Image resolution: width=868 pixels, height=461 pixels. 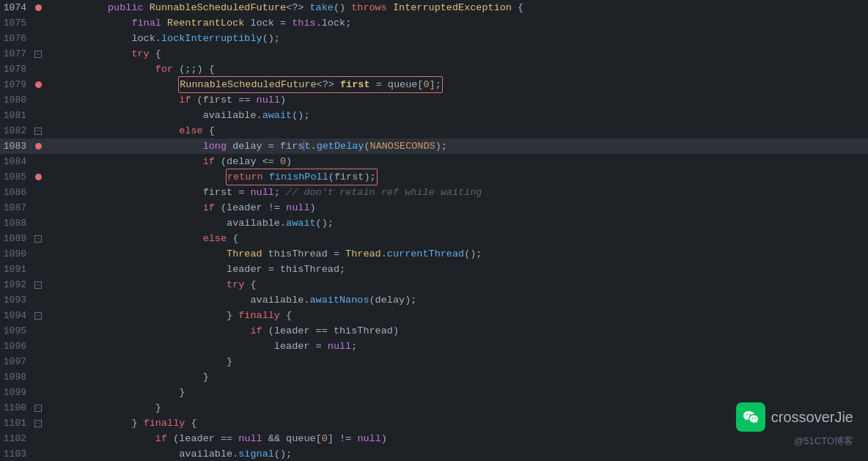 I want to click on line-number: 1088, so click(x=15, y=223).